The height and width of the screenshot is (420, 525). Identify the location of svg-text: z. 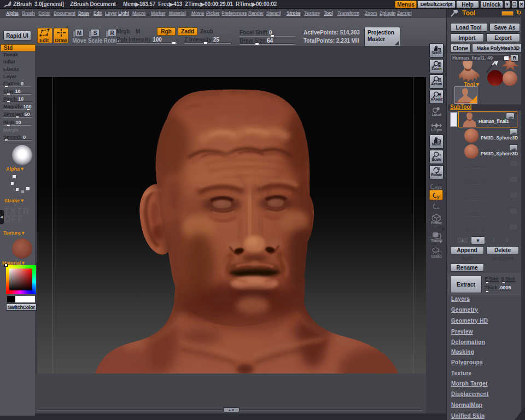
(438, 208).